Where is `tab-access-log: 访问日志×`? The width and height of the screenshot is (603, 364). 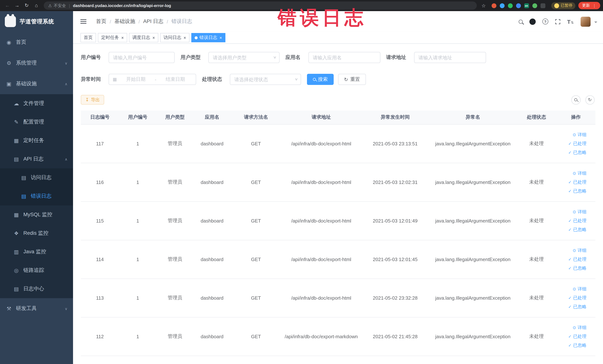 tab-access-log: 访问日志× is located at coordinates (175, 38).